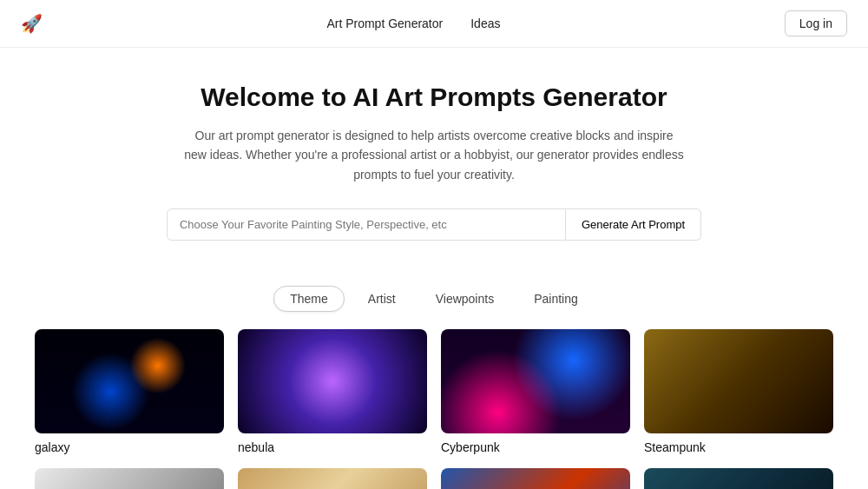 This screenshot has height=489, width=868. I want to click on nav-links: Art Prompt Generator Ideas, so click(413, 23).